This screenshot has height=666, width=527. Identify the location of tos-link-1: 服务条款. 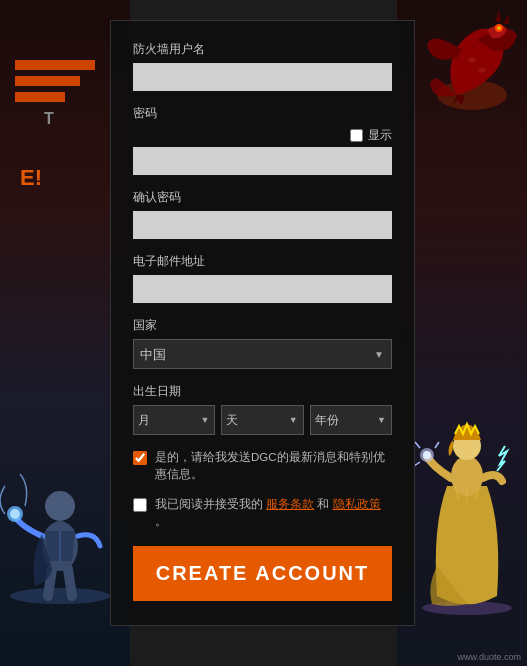
(290, 504).